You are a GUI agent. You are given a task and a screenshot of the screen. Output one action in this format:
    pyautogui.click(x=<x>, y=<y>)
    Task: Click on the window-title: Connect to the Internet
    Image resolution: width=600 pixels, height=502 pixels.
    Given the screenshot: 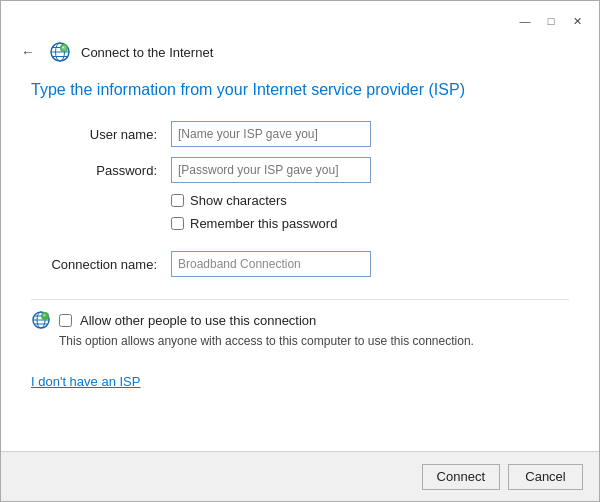 What is the action you would take?
    pyautogui.click(x=147, y=52)
    